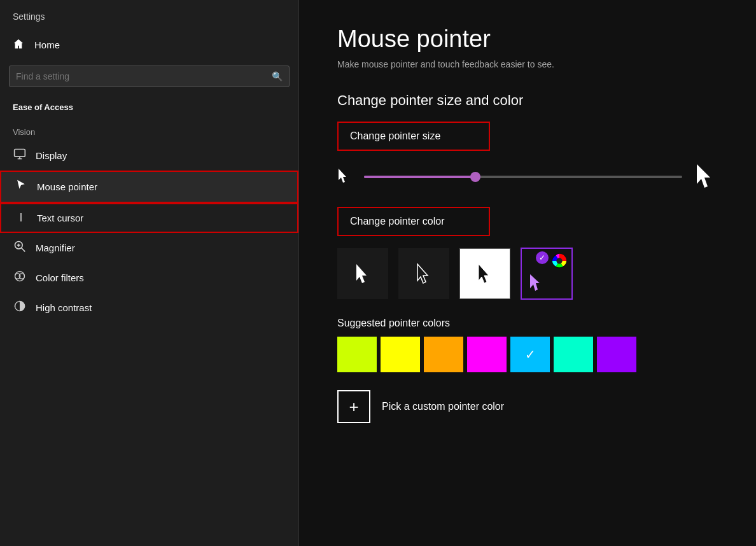  What do you see at coordinates (21, 218) in the screenshot?
I see `text-cursor-icon: I` at bounding box center [21, 218].